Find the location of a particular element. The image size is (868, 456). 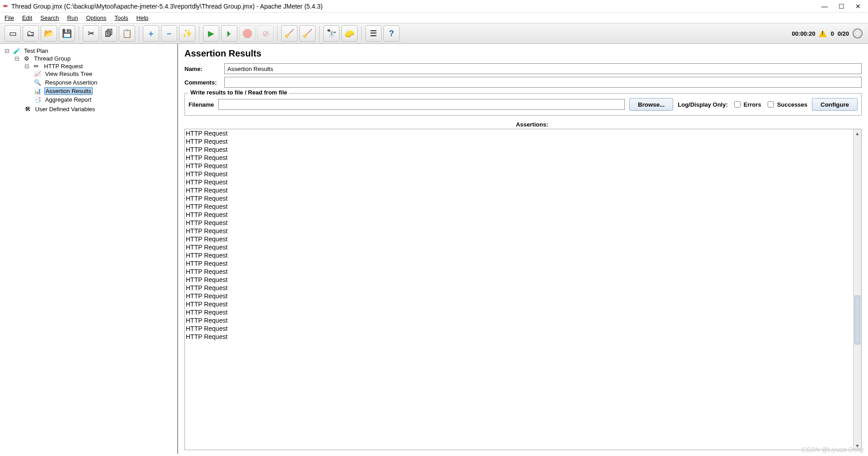

filename-label: Filename is located at coordinates (201, 105).